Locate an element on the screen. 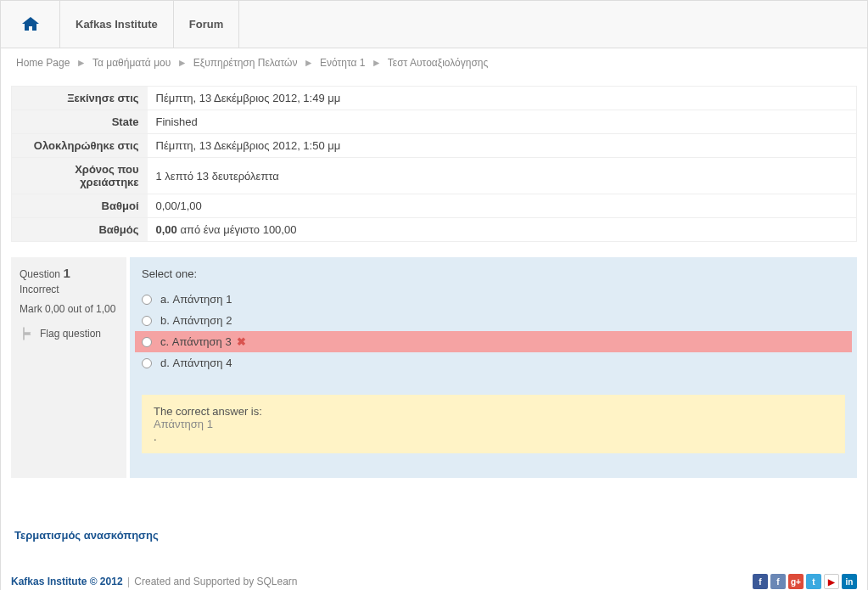 This screenshot has height=590, width=868. summary-value: 1 λεπτό 13 δευτερόλεπτα is located at coordinates (502, 177).